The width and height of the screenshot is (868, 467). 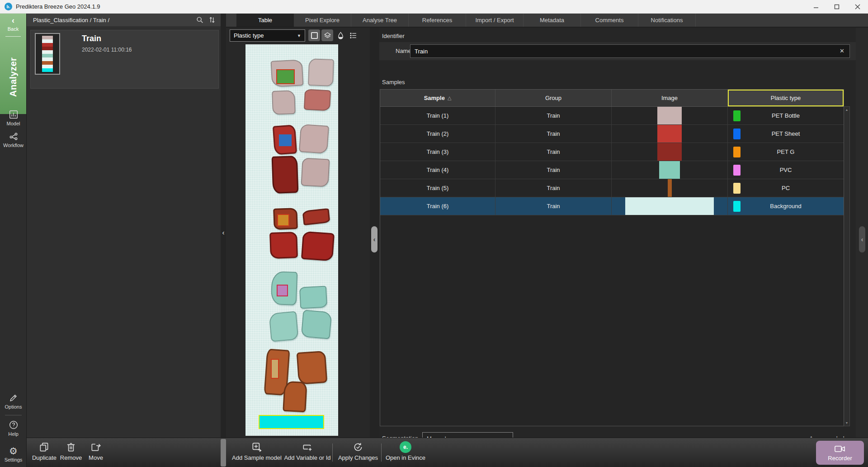 I want to click on column-header-plastic-type: Plastic type, so click(x=786, y=98).